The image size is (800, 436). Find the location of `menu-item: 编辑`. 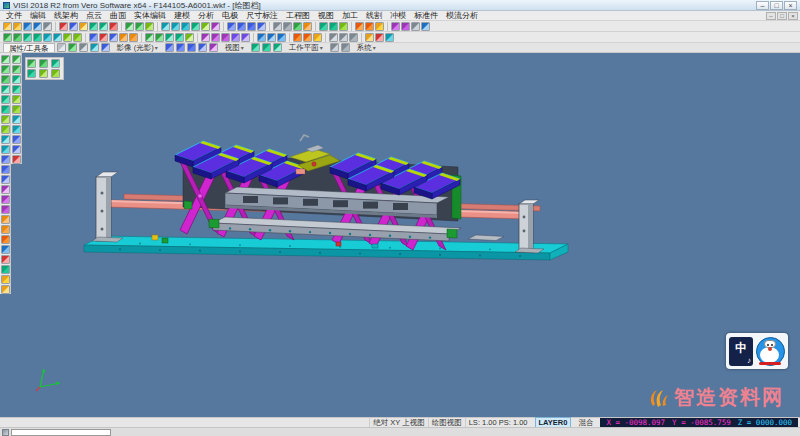

menu-item: 编辑 is located at coordinates (38, 16).